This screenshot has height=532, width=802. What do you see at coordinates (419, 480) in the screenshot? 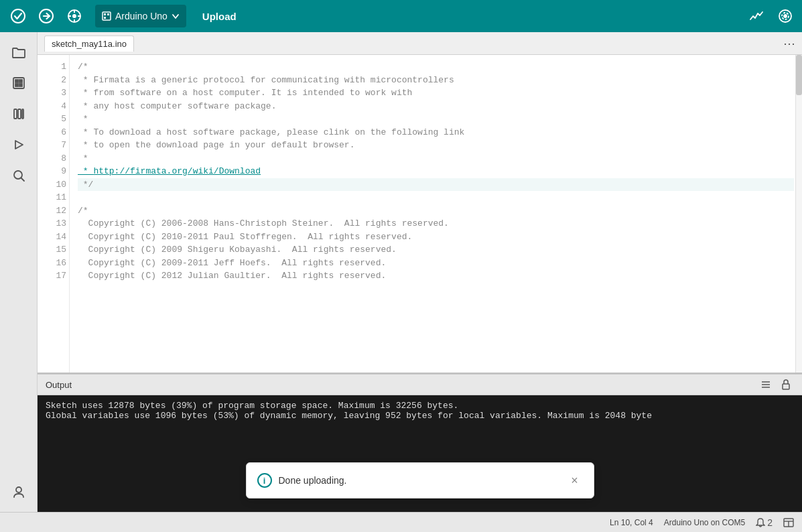
I see `toast-message: Done uploading.` at bounding box center [419, 480].